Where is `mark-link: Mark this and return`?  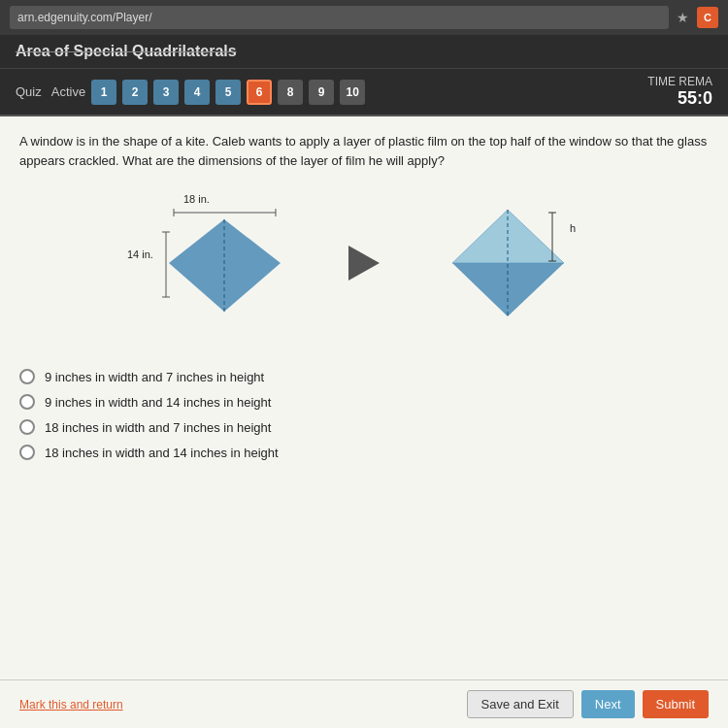 mark-link: Mark this and return is located at coordinates (72, 705).